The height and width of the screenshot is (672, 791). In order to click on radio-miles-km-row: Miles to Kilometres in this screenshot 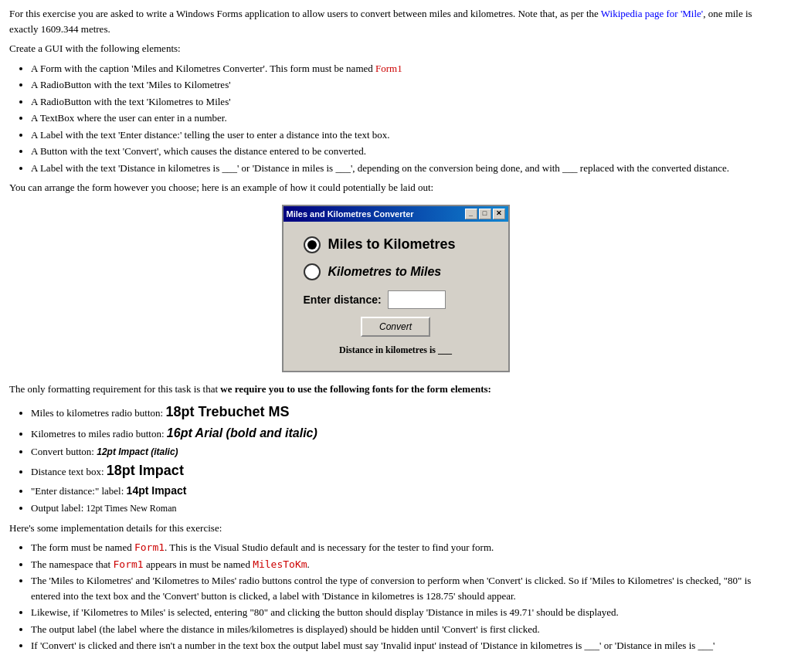, I will do `click(396, 244)`.